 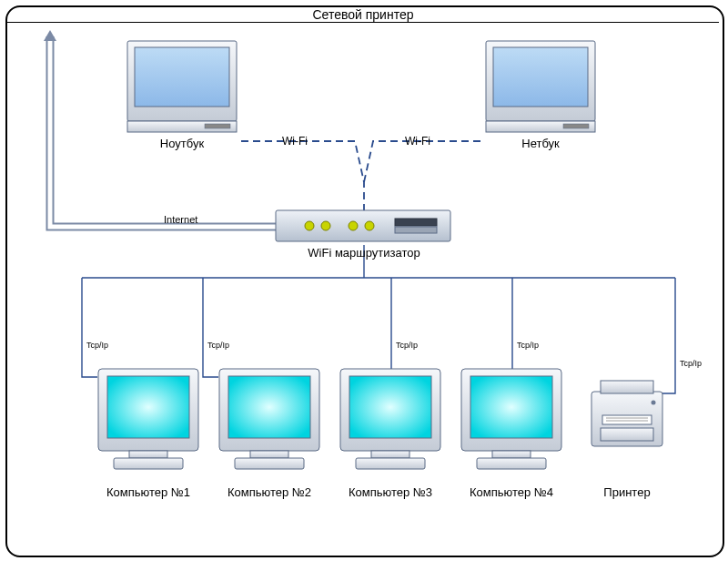 What do you see at coordinates (363, 226) in the screenshot?
I see `router-icon` at bounding box center [363, 226].